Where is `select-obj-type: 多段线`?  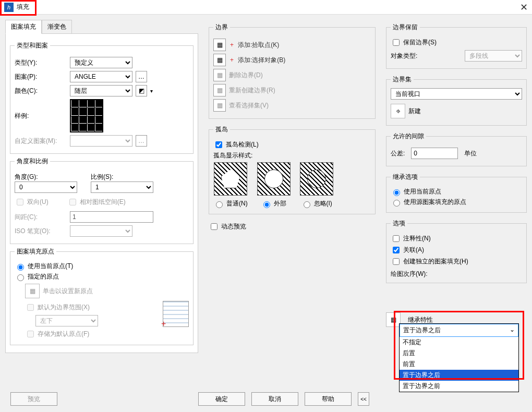 select-obj-type: 多段线 is located at coordinates (493, 56).